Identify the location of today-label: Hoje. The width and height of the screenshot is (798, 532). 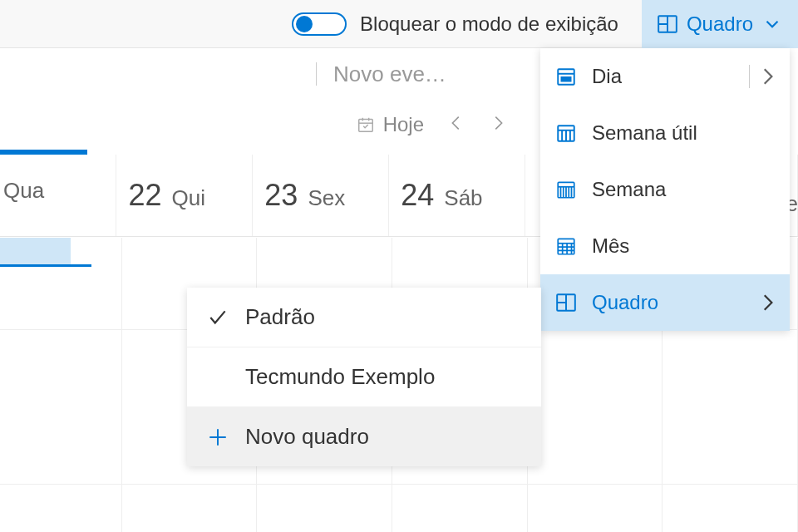
(404, 125).